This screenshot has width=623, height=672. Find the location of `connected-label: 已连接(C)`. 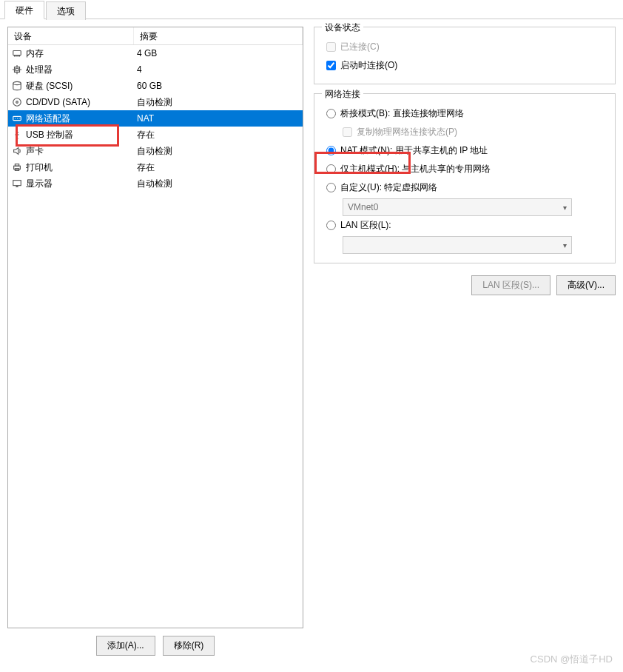

connected-label: 已连接(C) is located at coordinates (360, 47).